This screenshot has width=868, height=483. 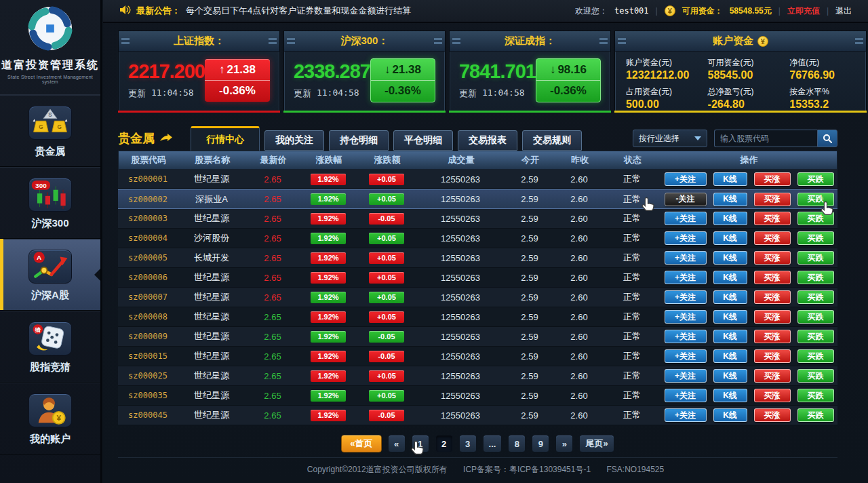 What do you see at coordinates (597, 444) in the screenshot?
I see `page-button: 尾页»` at bounding box center [597, 444].